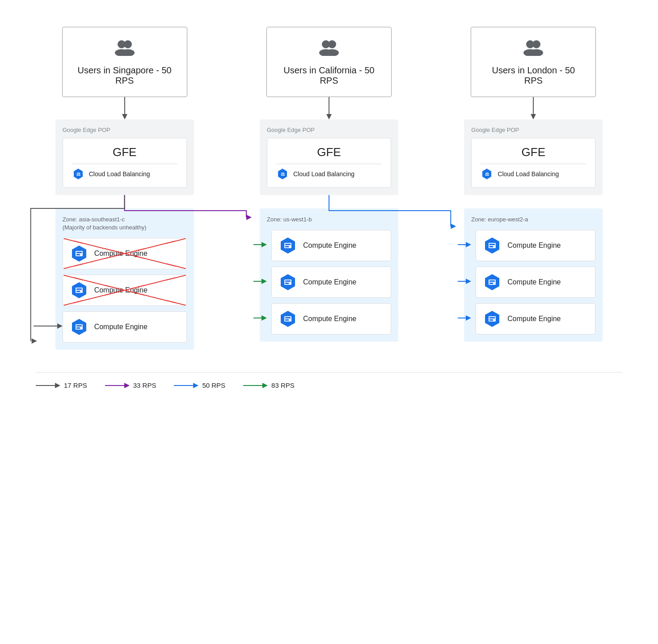 The height and width of the screenshot is (644, 658). Describe the element at coordinates (533, 152) in the screenshot. I see `gfe-title-london: GFE` at that location.